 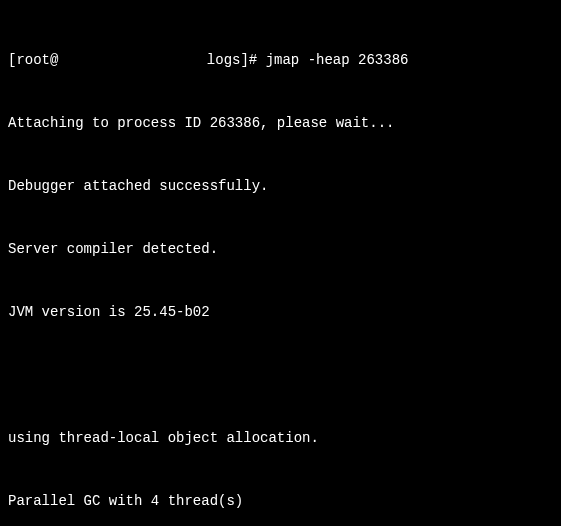 What do you see at coordinates (280, 376) in the screenshot?
I see `blank-line` at bounding box center [280, 376].